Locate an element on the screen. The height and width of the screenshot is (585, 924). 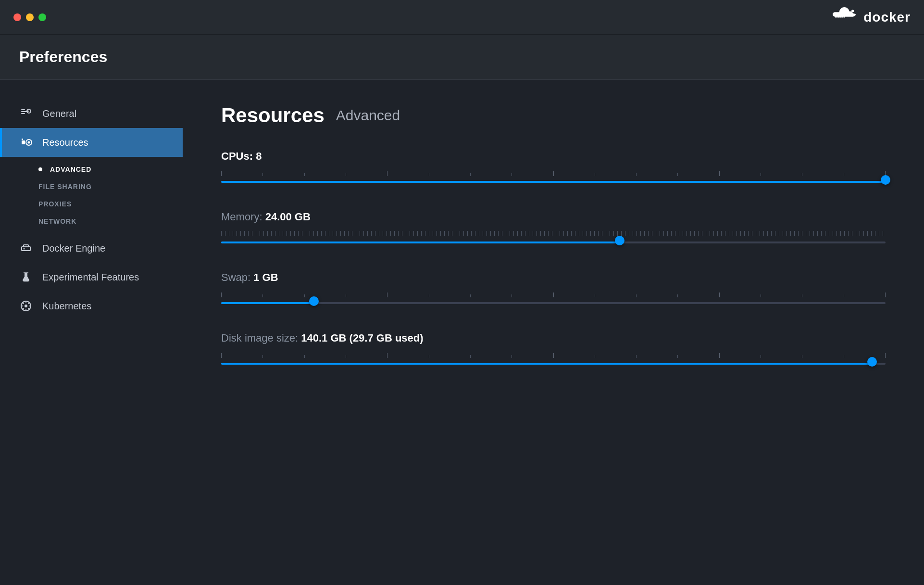
general-label: General is located at coordinates (60, 114).